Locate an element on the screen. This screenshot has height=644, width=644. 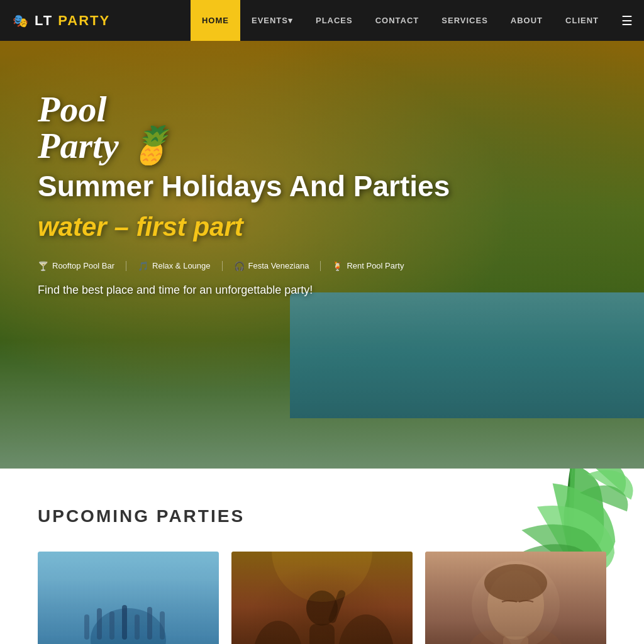
pool-party-line2: Party is located at coordinates (78, 146).